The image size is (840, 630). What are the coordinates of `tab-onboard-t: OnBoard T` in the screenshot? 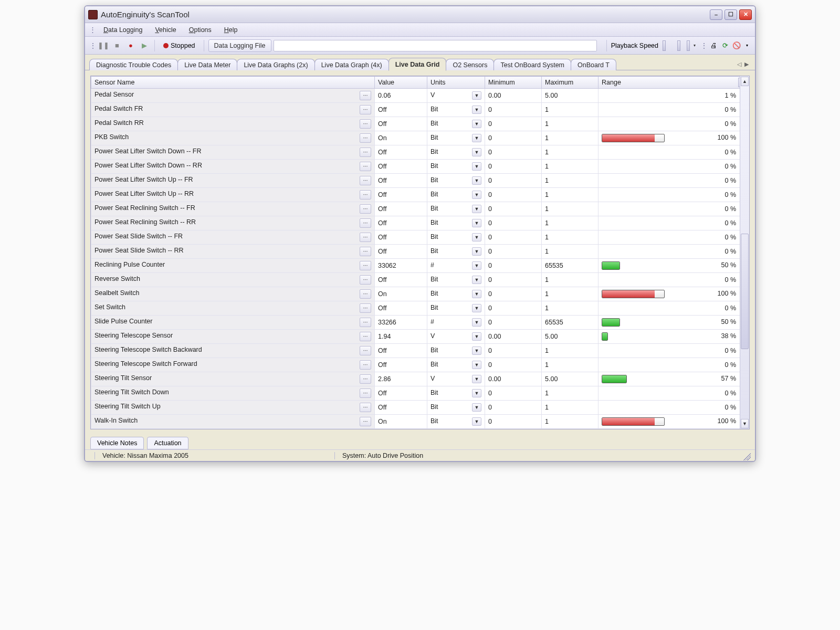 It's located at (593, 65).